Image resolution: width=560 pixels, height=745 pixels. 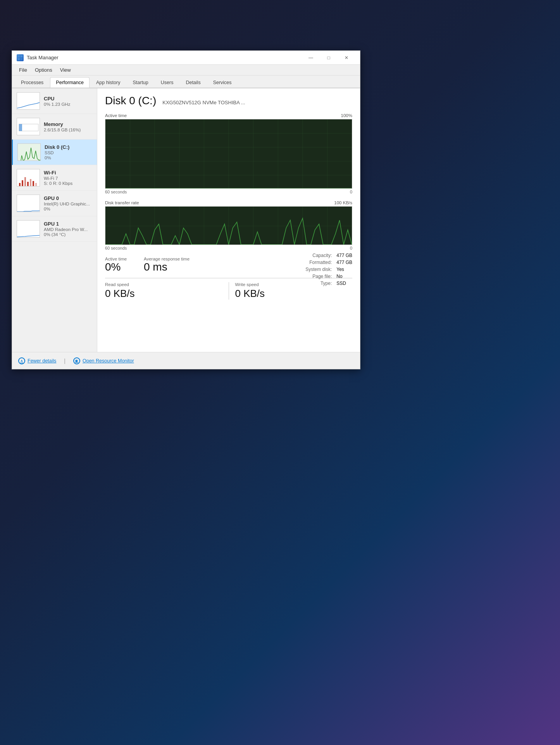 I want to click on active-time-stat-value: 0%, so click(x=121, y=267).